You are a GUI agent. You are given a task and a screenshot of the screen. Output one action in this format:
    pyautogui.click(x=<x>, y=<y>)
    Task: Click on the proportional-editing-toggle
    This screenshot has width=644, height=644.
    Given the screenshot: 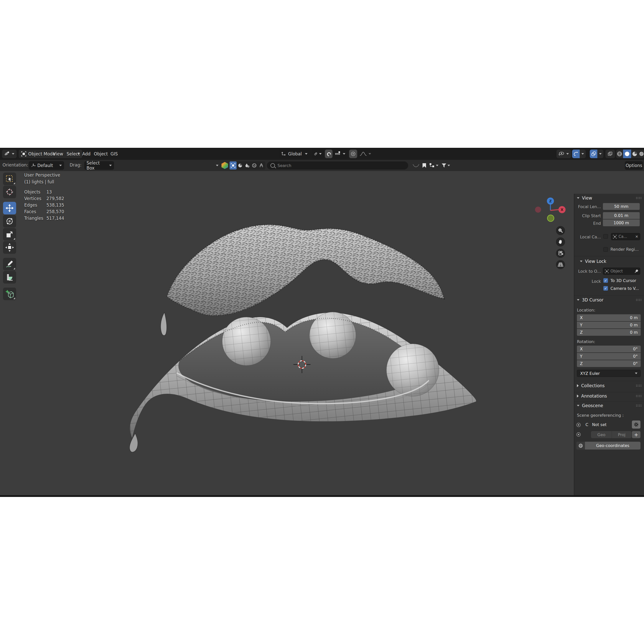 What is the action you would take?
    pyautogui.click(x=353, y=154)
    